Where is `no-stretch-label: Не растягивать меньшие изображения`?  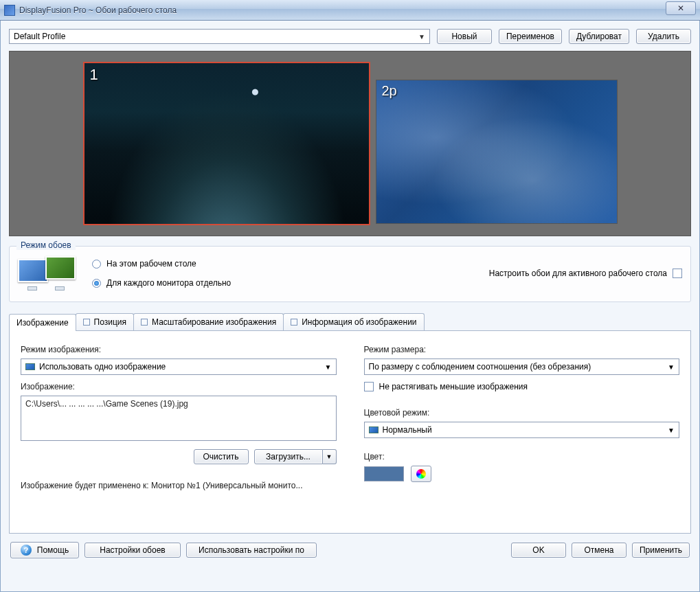
no-stretch-label: Не растягивать меньшие изображения is located at coordinates (453, 387).